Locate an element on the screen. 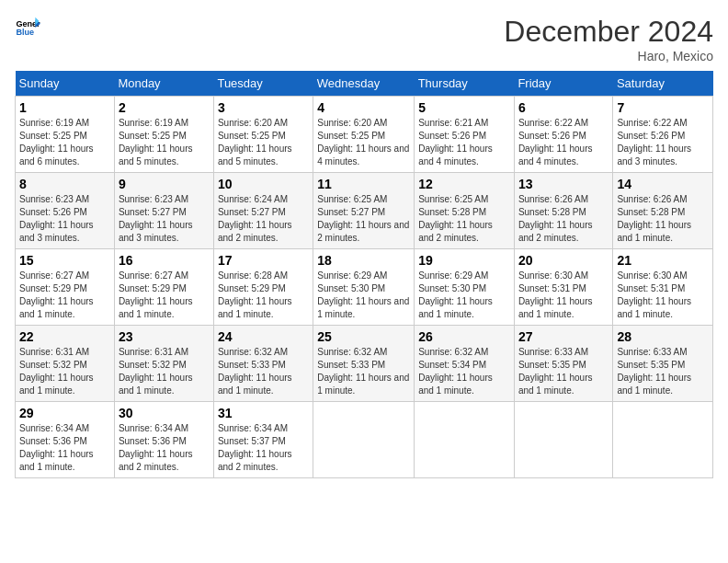 The height and width of the screenshot is (563, 728). calendar-week-row: 22Sunrise: 6:31 AM Sunset: 5:32 PM Dayli… is located at coordinates (364, 364).